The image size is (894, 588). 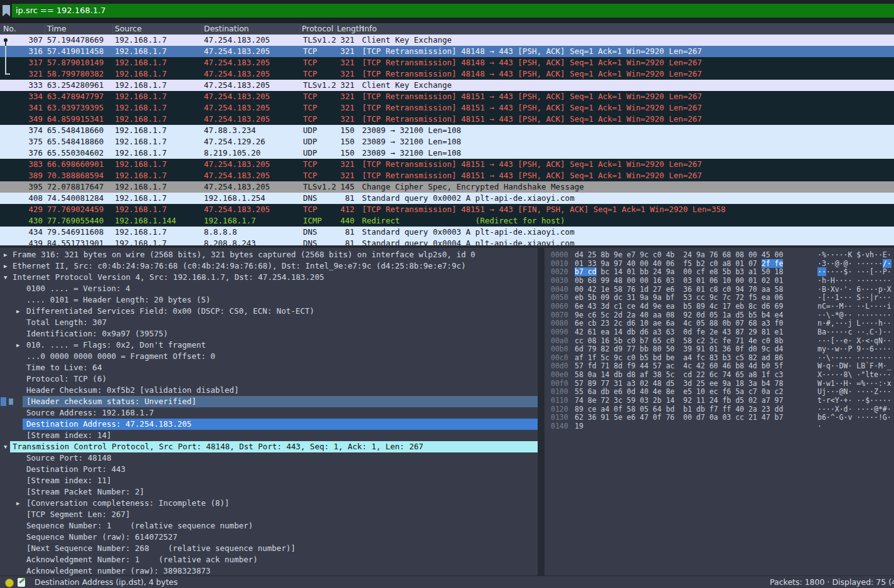 What do you see at coordinates (407, 85) in the screenshot?
I see `cell-info: Client Key Exchange` at bounding box center [407, 85].